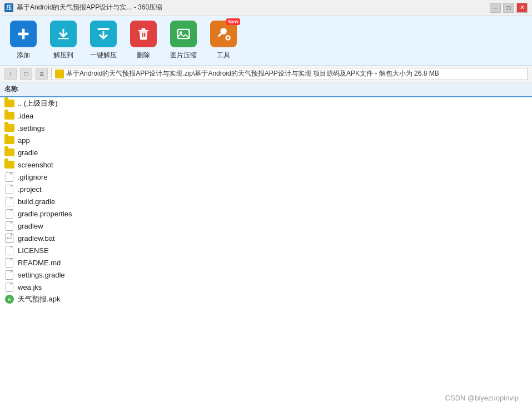  Describe the element at coordinates (266, 177) in the screenshot. I see `list-item: .gitignore` at that location.